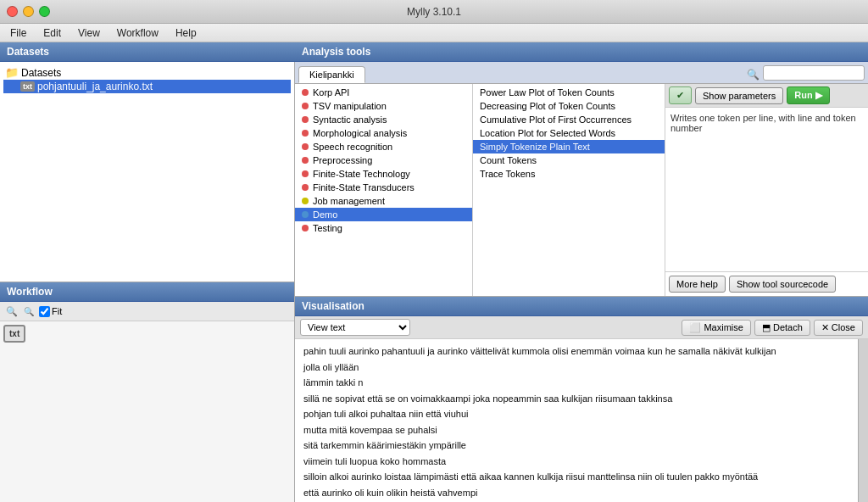 The image size is (868, 502). What do you see at coordinates (147, 73) in the screenshot?
I see `datasets-root: 📁 Datasets` at bounding box center [147, 73].